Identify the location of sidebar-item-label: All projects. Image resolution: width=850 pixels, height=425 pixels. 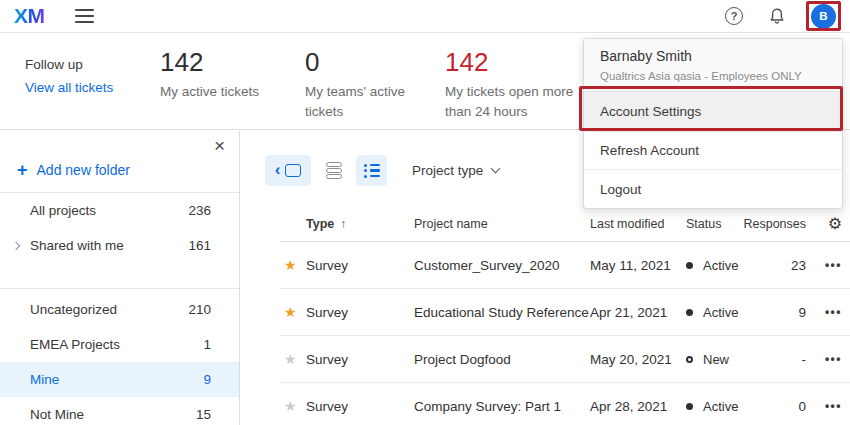
(63, 210).